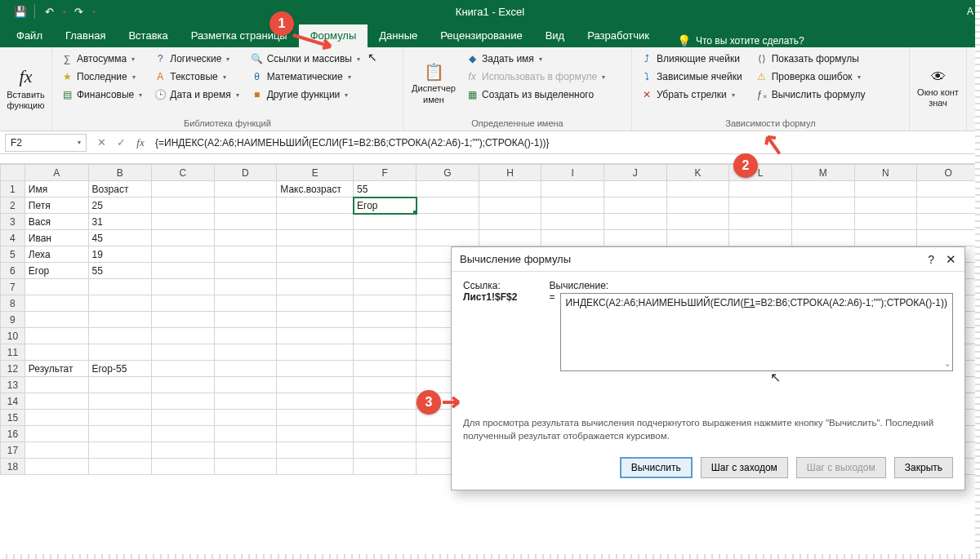  What do you see at coordinates (647, 59) in the screenshot?
I see `precedents-icon: ⤴` at bounding box center [647, 59].